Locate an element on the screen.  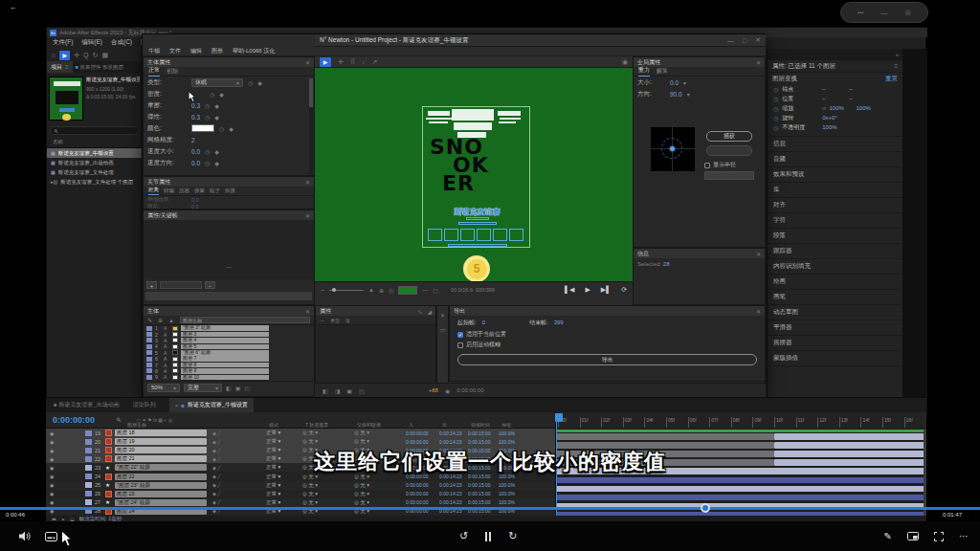
target-icon: ⊕ is located at coordinates (161, 320).